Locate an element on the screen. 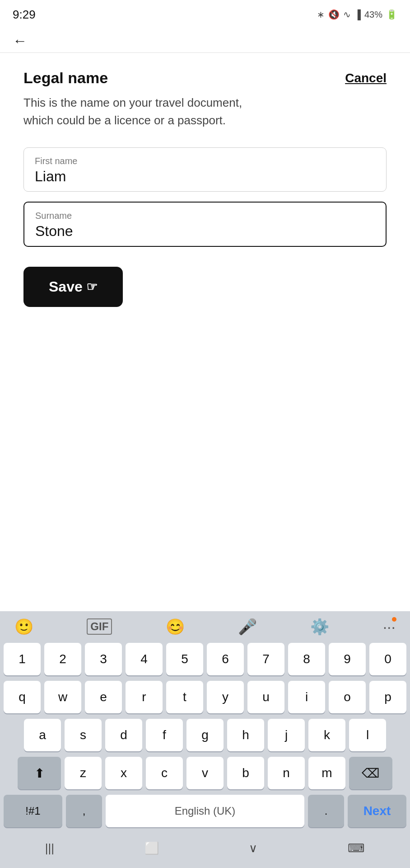 Image resolution: width=410 pixels, height=868 pixels. notification-dot is located at coordinates (394, 619).